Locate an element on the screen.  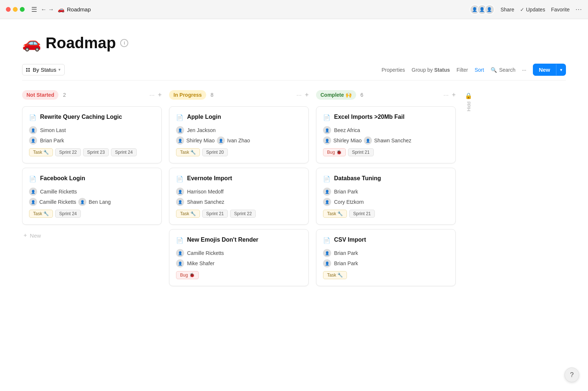
titlebar-right: 👤 👤 👤 Share ✓ Updates Favorite ··· is located at coordinates (526, 10).